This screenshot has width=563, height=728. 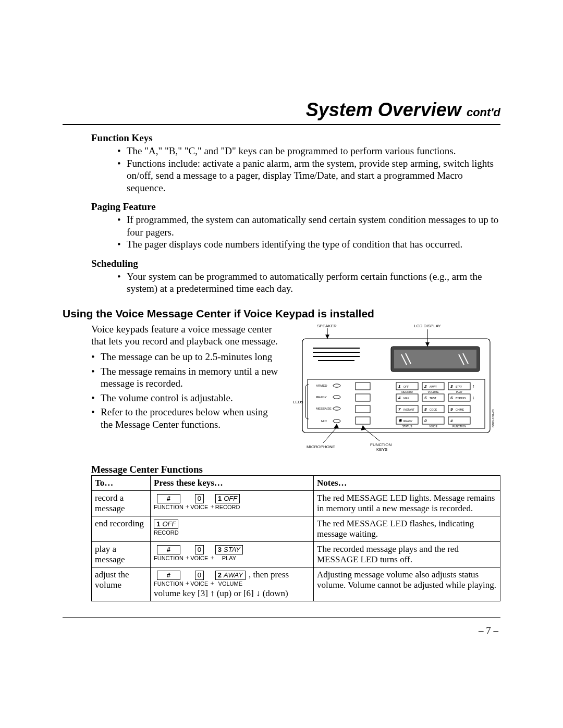 I want to click on led-armed: ARMED, so click(x=322, y=386).